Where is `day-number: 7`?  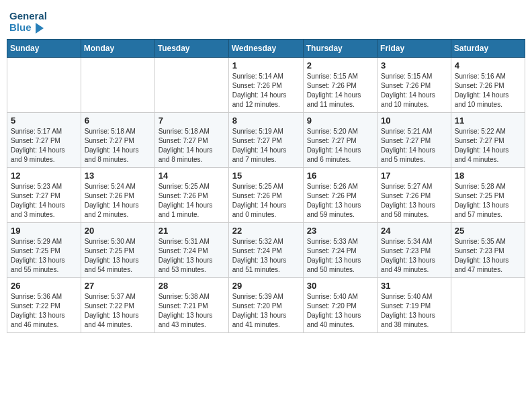 day-number: 7 is located at coordinates (192, 121).